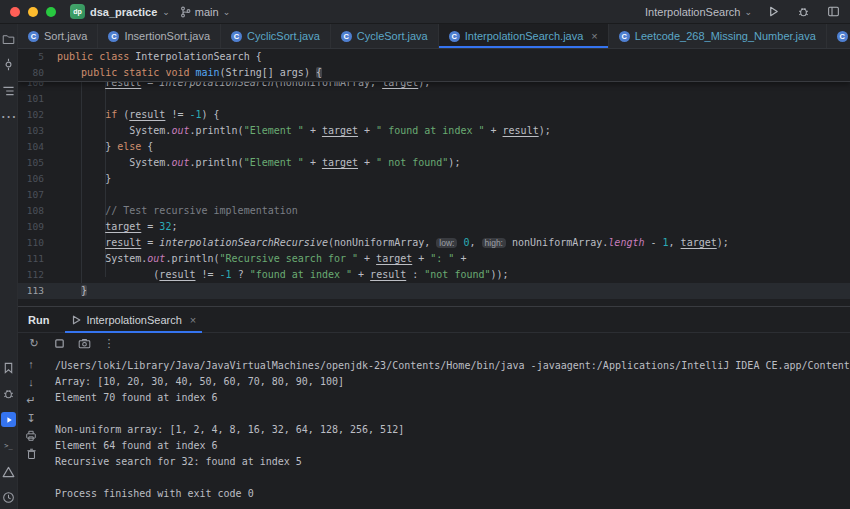 The height and width of the screenshot is (509, 850). I want to click on line-number: 113, so click(31, 291).